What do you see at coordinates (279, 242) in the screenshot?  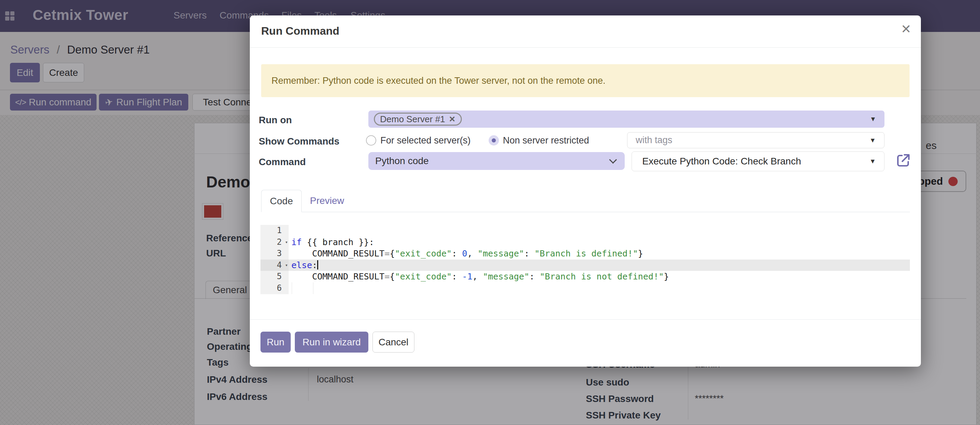 I see `line-number: 2` at bounding box center [279, 242].